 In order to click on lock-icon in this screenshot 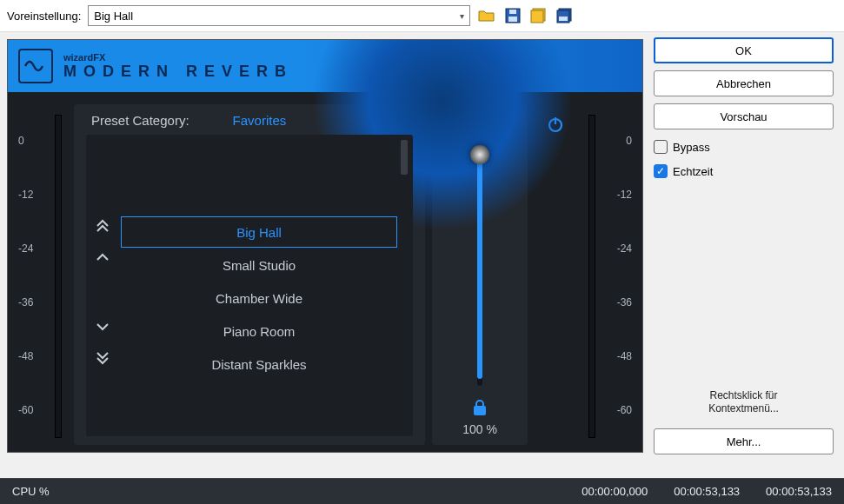, I will do `click(480, 409)`.